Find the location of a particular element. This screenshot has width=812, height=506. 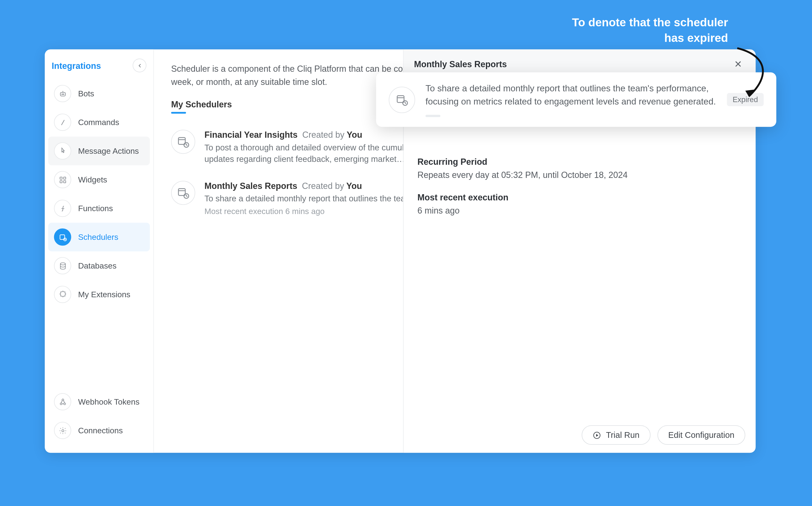

slash-icon is located at coordinates (63, 122).